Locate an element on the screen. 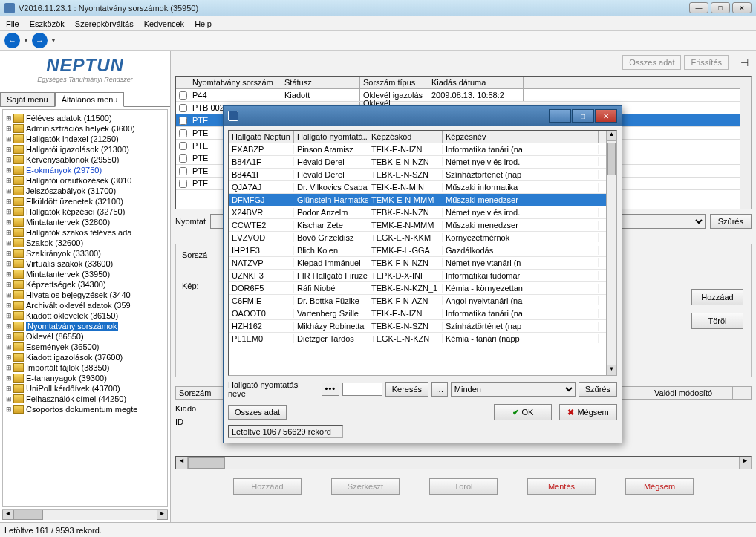  table-row: IHP1E3Blich KolenTEMK-F-L-GGAGazdálkodás is located at coordinates (423, 251).